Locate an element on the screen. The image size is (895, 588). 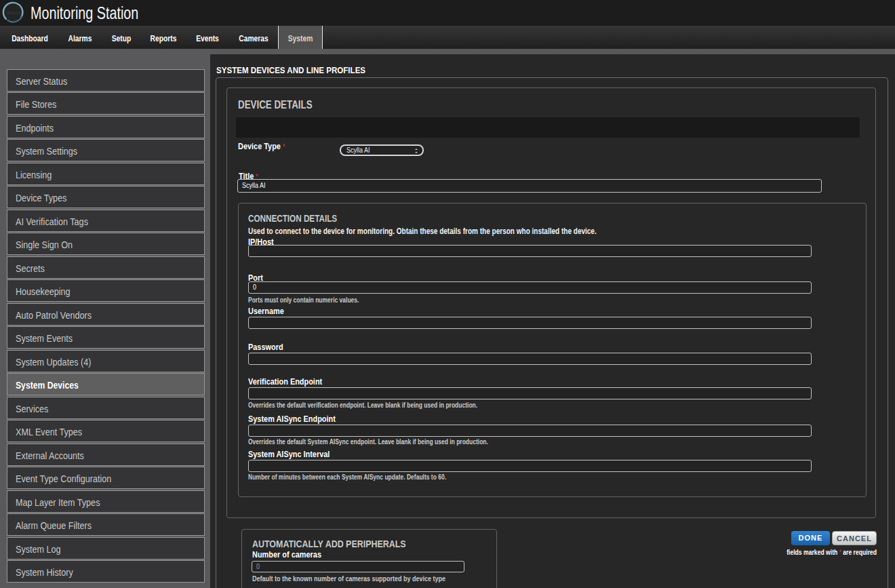
svg-text: SCYLLA is located at coordinates (14, 13).